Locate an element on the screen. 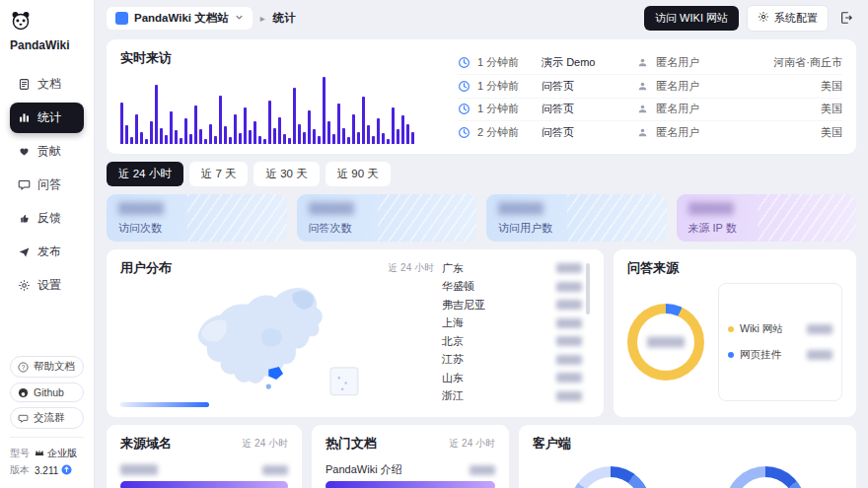 This screenshot has width=868, height=488. time-filter-tab-0: 近 24 小时 is located at coordinates (145, 174).